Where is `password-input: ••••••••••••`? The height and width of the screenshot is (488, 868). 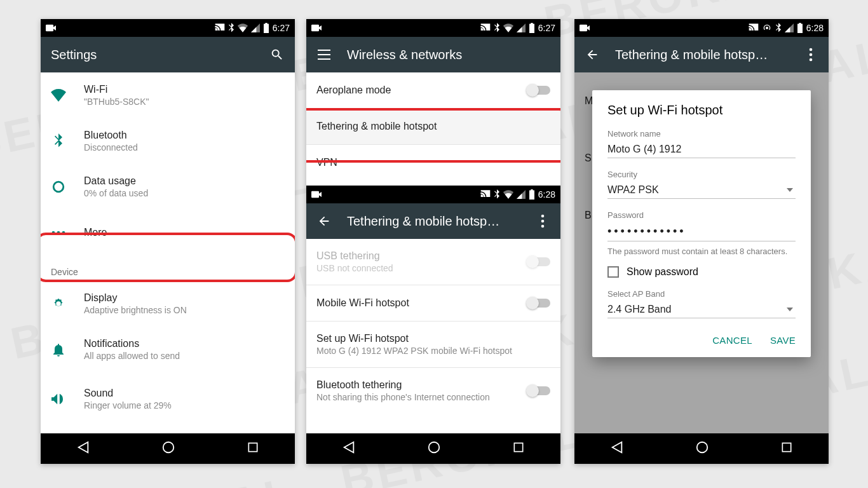 password-input: •••••••••••• is located at coordinates (702, 232).